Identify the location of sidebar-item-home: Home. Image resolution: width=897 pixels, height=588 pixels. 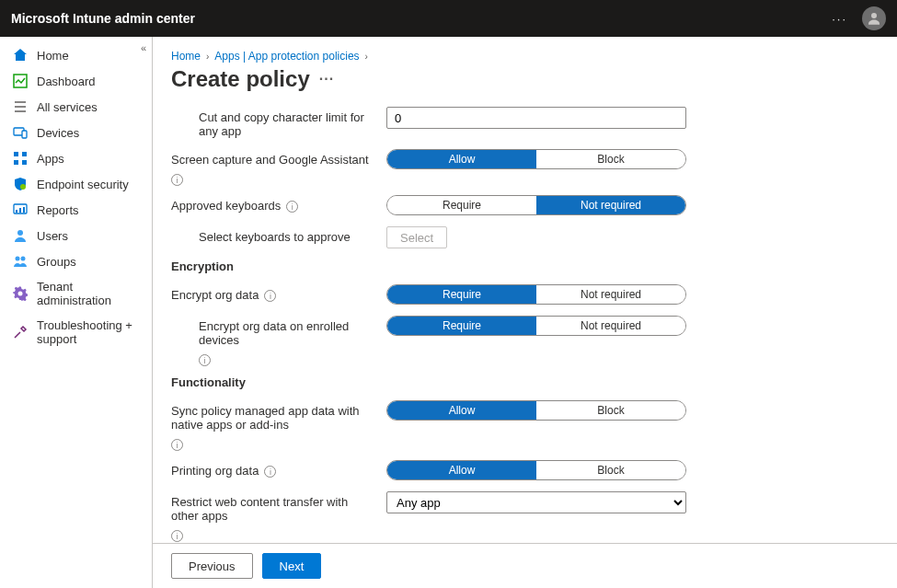
(75, 55).